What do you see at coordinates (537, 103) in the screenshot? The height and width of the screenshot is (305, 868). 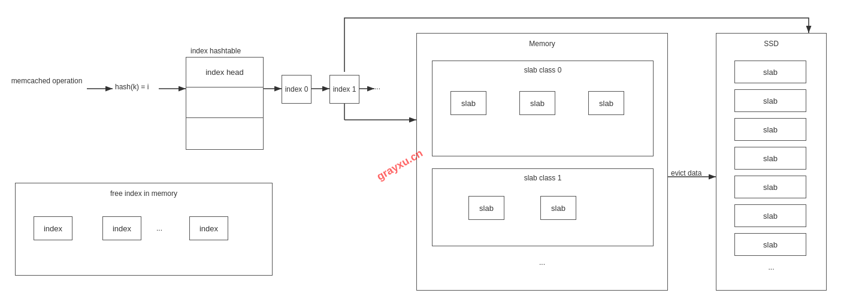 I see `slab-0-1: slab` at bounding box center [537, 103].